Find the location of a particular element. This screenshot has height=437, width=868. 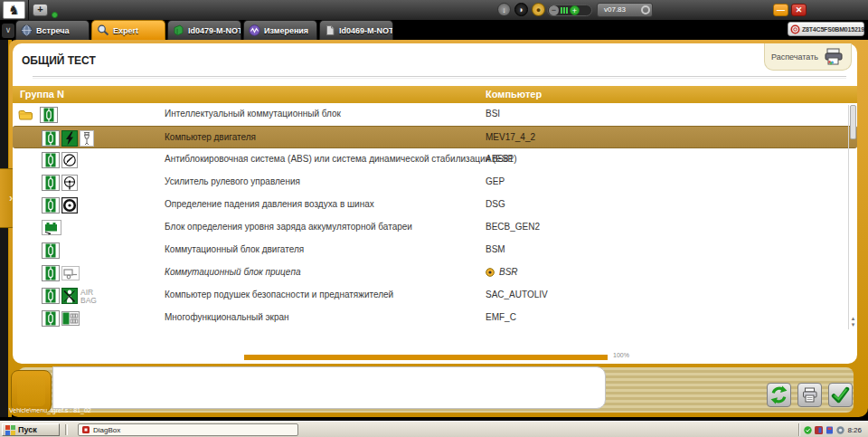

table-row: Коммутационный блок двигателяBSM is located at coordinates (435, 250).